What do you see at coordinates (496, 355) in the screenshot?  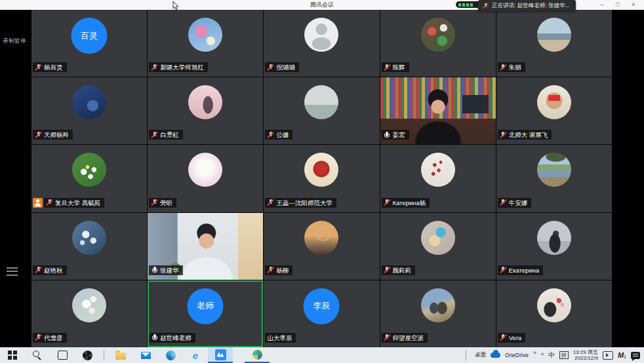 I see `onedrive-icon` at bounding box center [496, 355].